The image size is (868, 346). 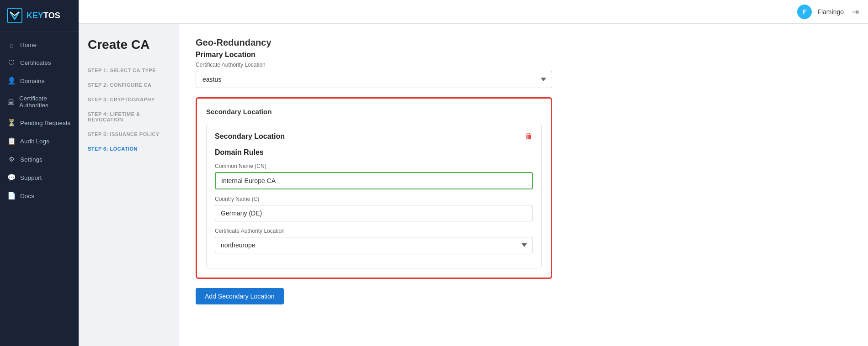 I want to click on country-input, so click(x=374, y=213).